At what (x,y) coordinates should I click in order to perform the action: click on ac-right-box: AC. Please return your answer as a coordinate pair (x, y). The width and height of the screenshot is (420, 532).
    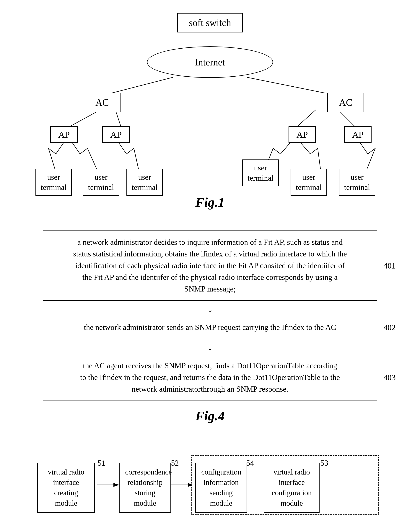
    Looking at the image, I should click on (346, 102).